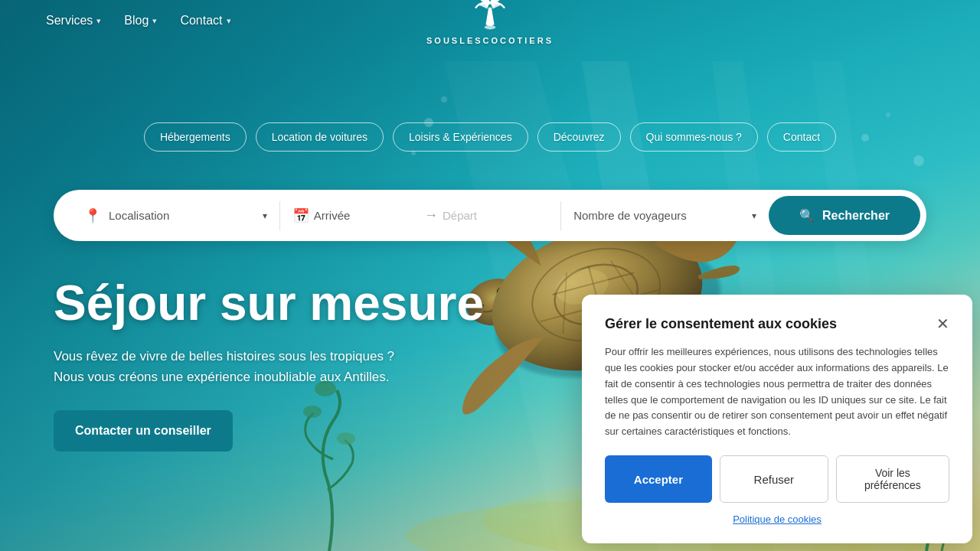 This screenshot has height=551, width=980. What do you see at coordinates (795, 324) in the screenshot?
I see `cookie-title-normal: aux cookies` at bounding box center [795, 324].